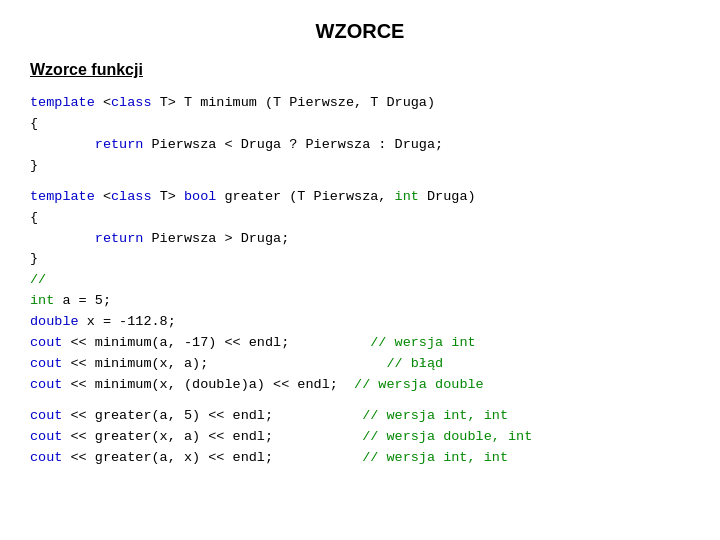 This screenshot has width=720, height=540. Describe the element at coordinates (360, 218) in the screenshot. I see `code-line-6: {` at that location.